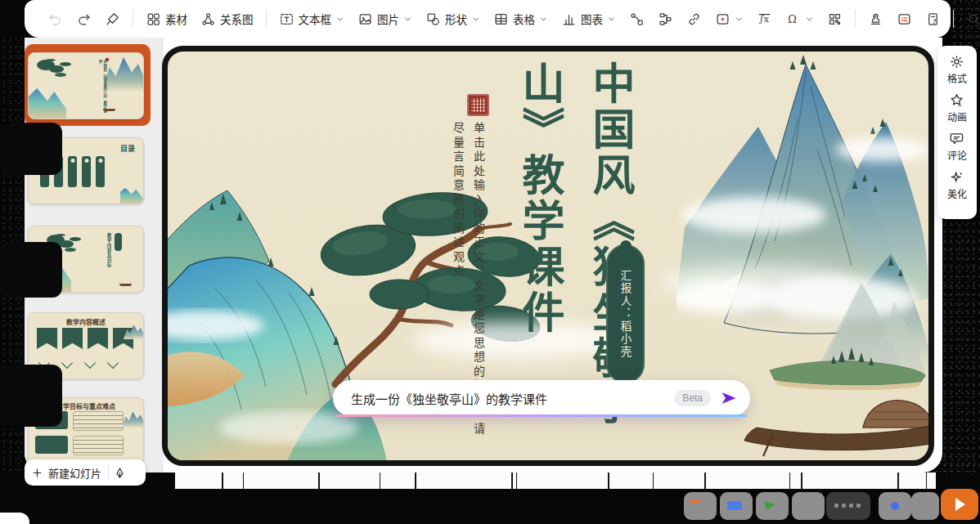  I want to click on banners, so click(85, 338).